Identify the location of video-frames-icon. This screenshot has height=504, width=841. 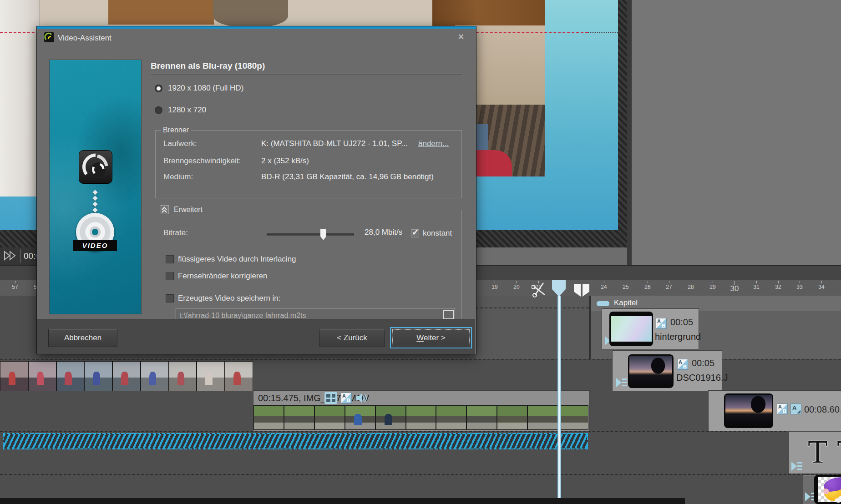
(331, 398).